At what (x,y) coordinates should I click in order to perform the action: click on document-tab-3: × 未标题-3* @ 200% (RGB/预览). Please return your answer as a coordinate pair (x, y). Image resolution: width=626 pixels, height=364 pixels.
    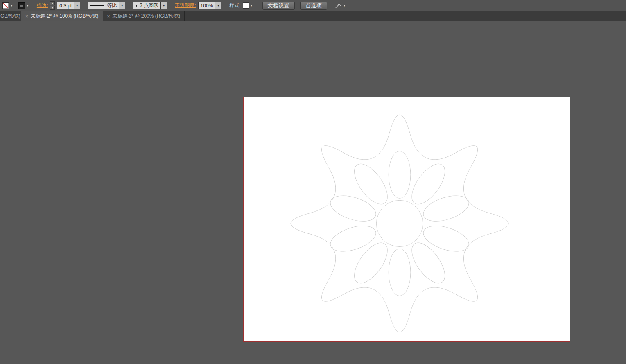
    Looking at the image, I should click on (144, 16).